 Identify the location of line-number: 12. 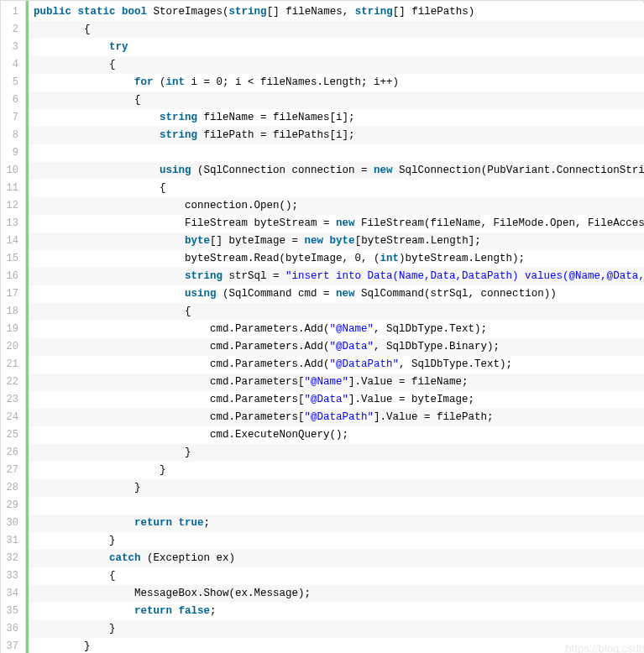
(13, 206).